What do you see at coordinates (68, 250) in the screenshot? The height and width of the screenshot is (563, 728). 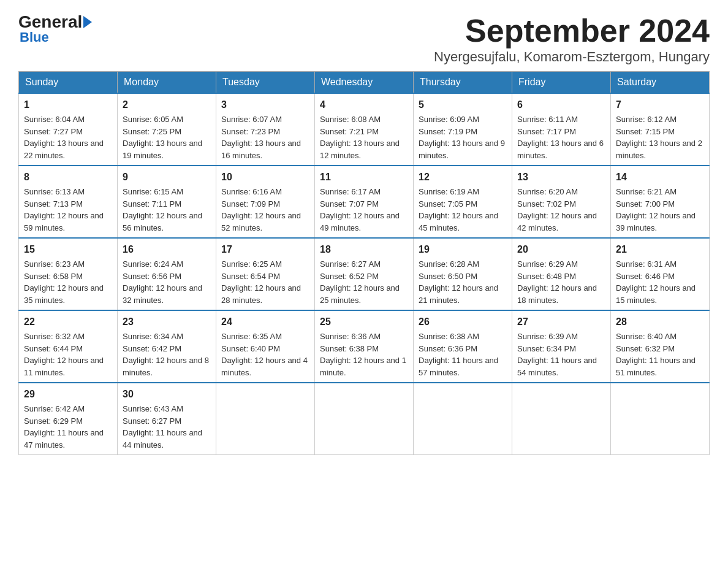 I see `day-number: 15` at bounding box center [68, 250].